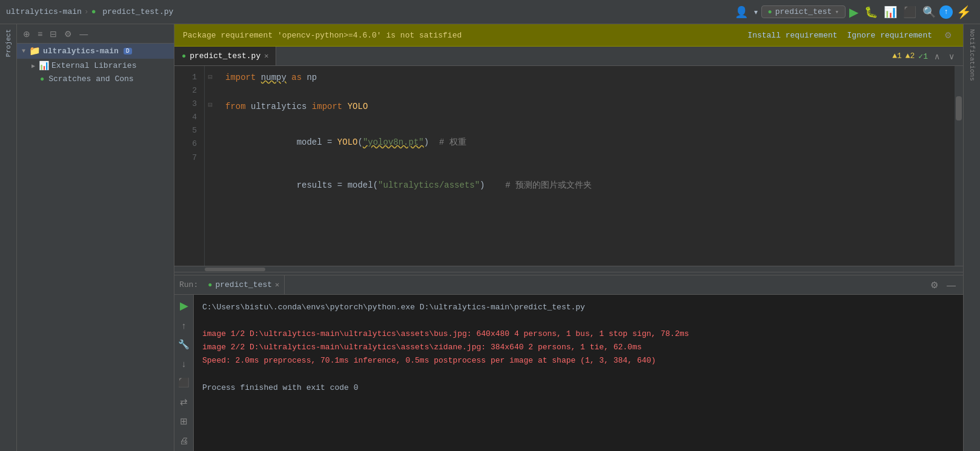 This screenshot has height=451, width=980. Describe the element at coordinates (937, 56) in the screenshot. I see `prev-warning-btn: ∧` at that location.